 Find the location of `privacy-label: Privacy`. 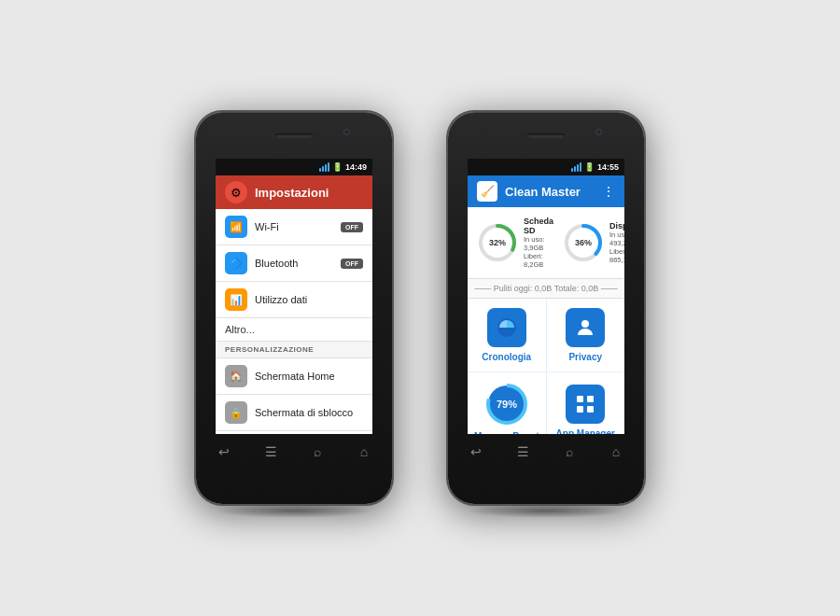

privacy-label: Privacy is located at coordinates (585, 357).